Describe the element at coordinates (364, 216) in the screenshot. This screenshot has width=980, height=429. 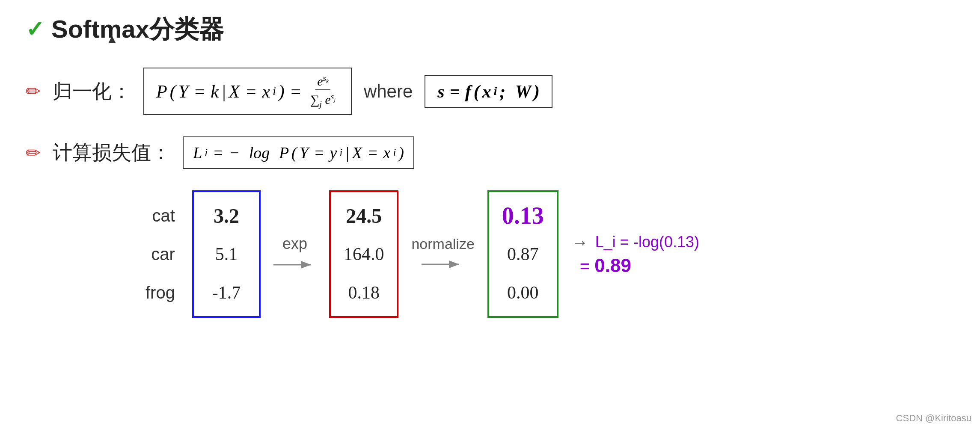
I see `exp-cat: 24.5` at that location.